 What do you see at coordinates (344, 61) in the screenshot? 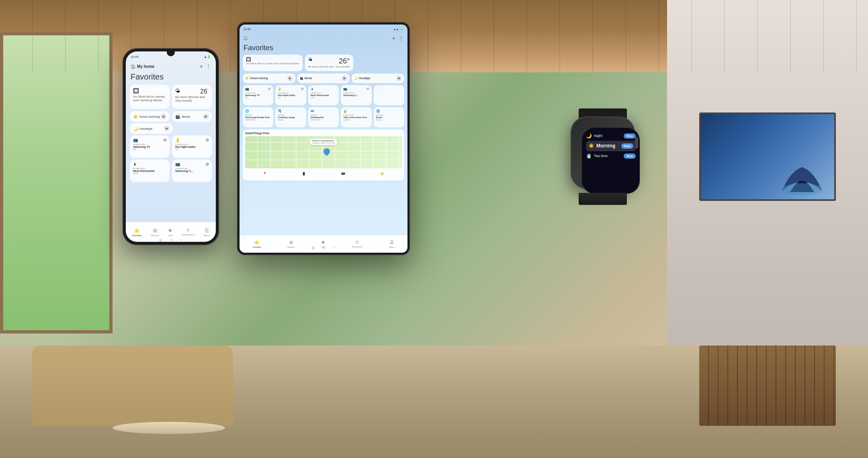
I see `tablet-temp: 26°` at bounding box center [344, 61].